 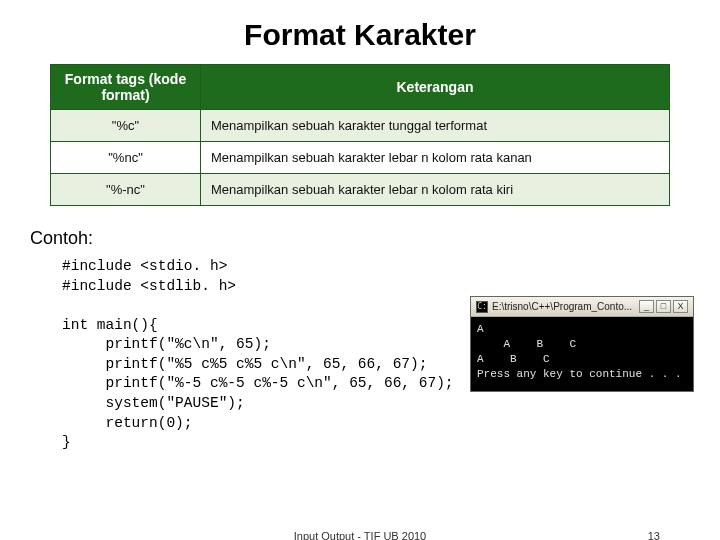 I want to click on footer-text: Input Output - TIF UB 2010, so click(x=360, y=535).